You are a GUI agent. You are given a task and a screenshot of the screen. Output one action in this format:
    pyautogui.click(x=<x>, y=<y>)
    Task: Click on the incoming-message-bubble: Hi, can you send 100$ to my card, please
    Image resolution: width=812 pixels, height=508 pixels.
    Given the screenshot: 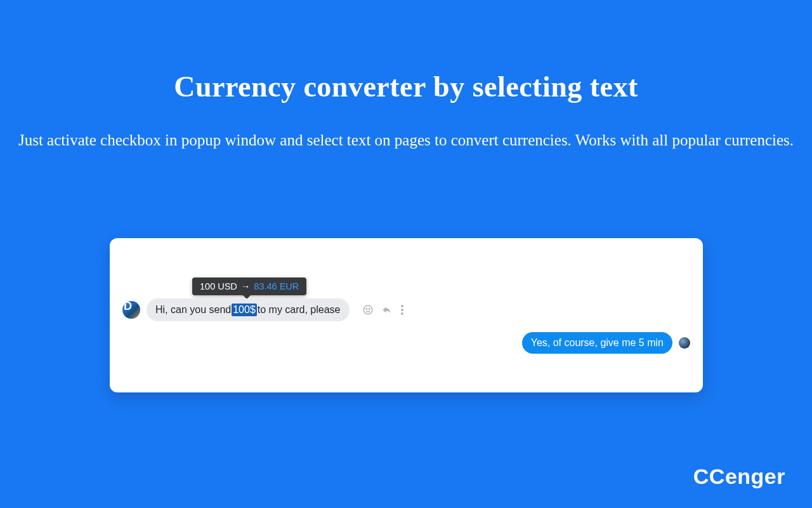 What is the action you would take?
    pyautogui.click(x=248, y=310)
    